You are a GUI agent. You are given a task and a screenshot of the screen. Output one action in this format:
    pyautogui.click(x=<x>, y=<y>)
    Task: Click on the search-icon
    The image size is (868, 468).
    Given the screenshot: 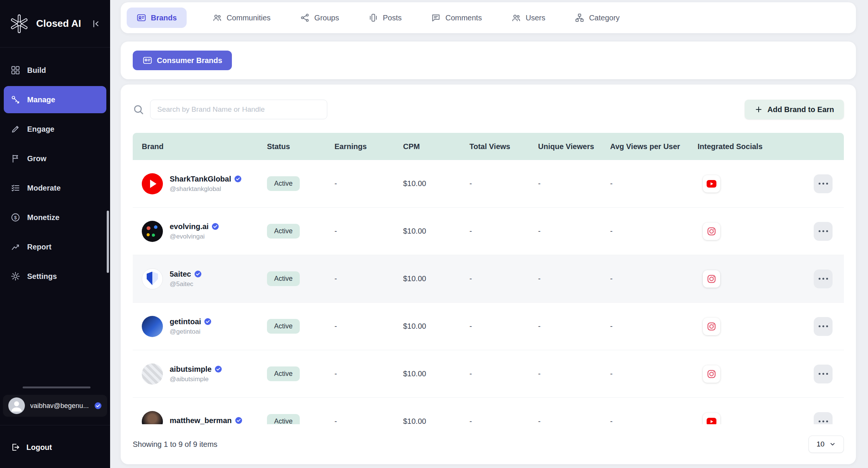 What is the action you would take?
    pyautogui.click(x=138, y=109)
    